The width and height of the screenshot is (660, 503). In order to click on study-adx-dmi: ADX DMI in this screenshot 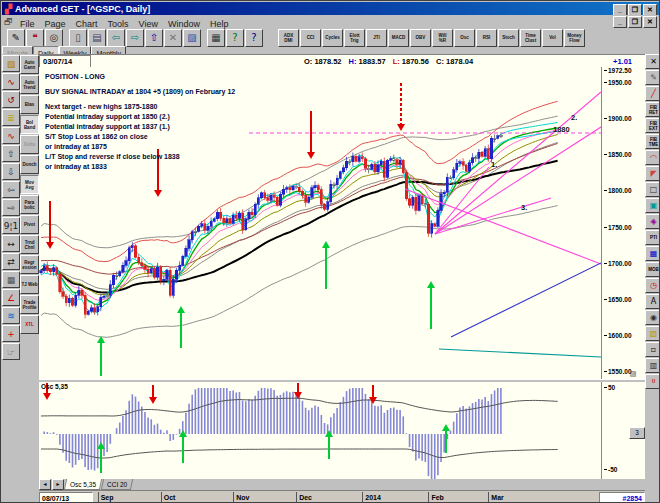, I will do `click(288, 38)`.